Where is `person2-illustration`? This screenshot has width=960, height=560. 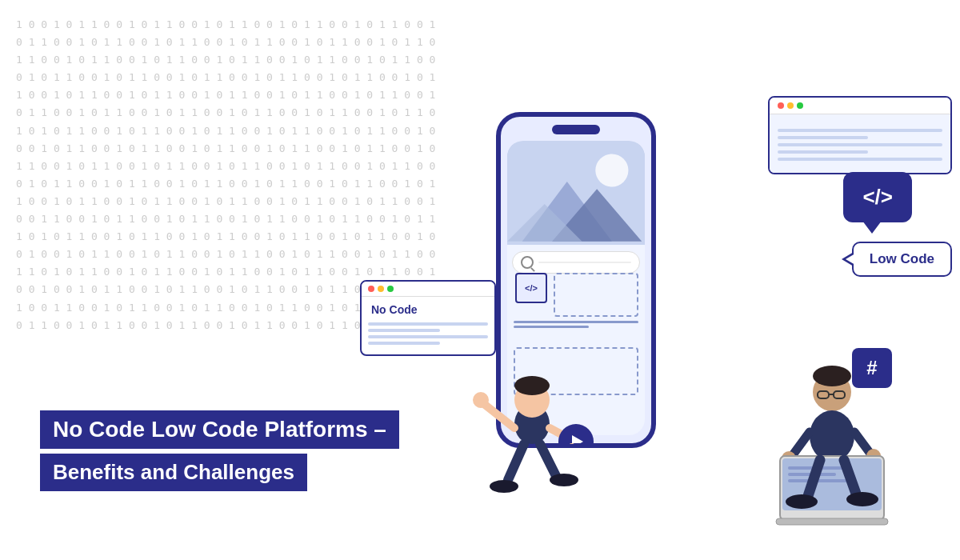 person2-illustration is located at coordinates (832, 444).